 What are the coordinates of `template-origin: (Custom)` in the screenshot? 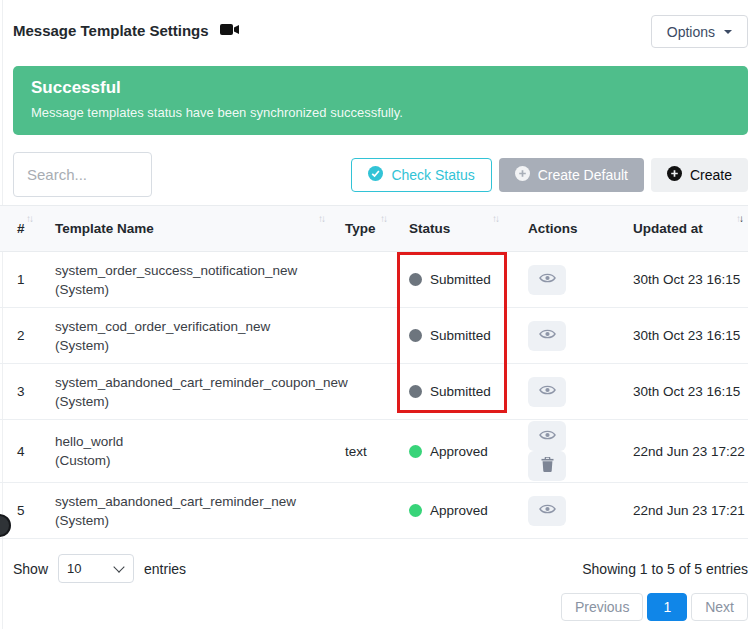 It's located at (192, 460).